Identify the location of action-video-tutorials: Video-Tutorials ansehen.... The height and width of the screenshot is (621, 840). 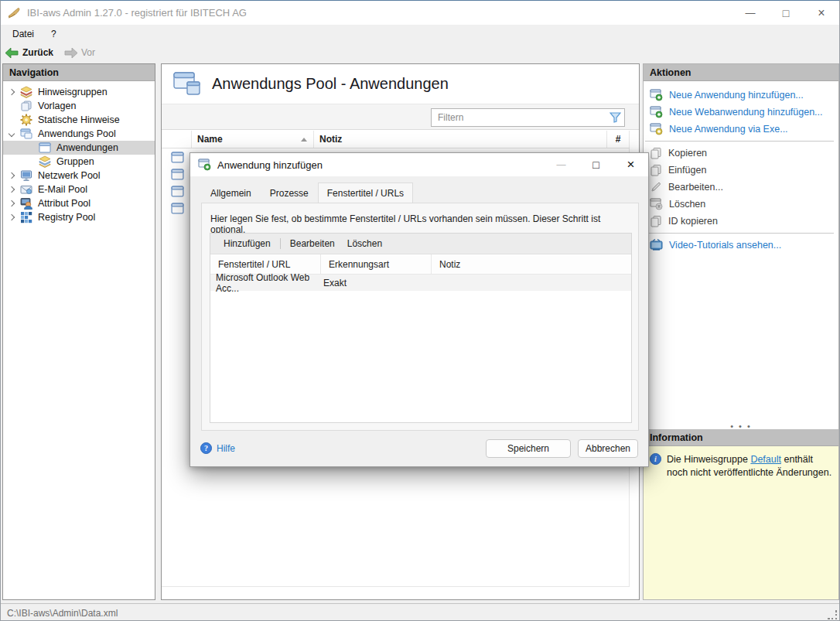
(741, 245).